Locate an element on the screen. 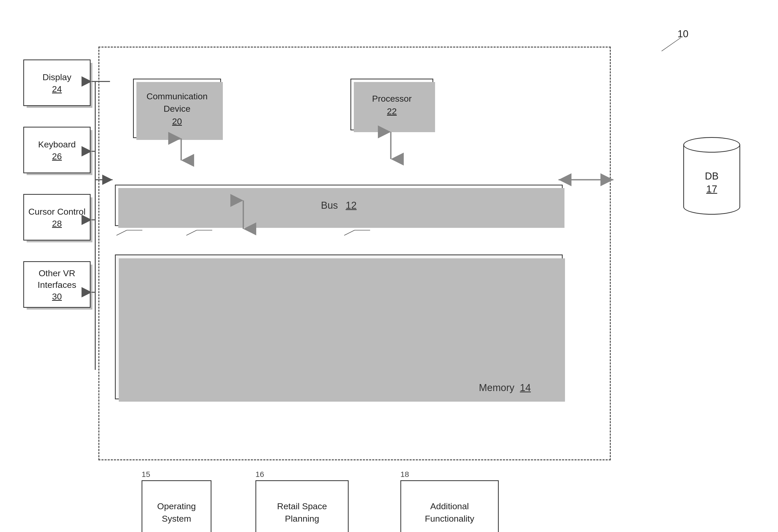 This screenshot has height=532, width=778. rsp-label: Retail SpacePlanning is located at coordinates (302, 513).